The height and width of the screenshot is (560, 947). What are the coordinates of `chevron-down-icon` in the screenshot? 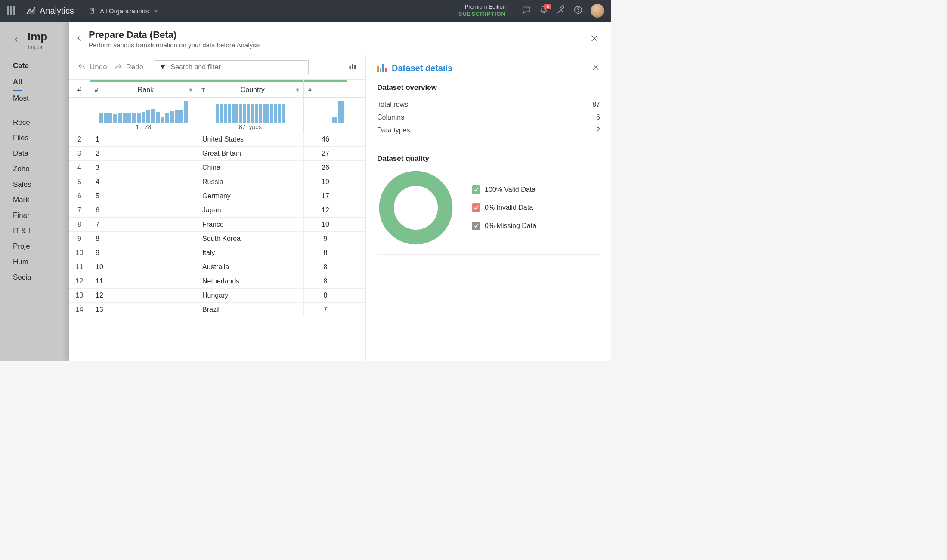 It's located at (156, 11).